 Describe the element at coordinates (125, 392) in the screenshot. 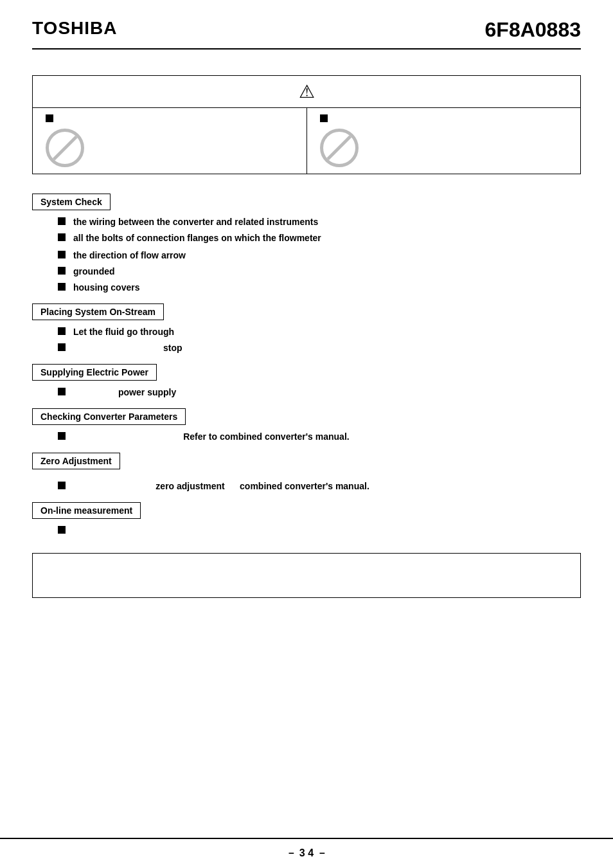

I see `step-text-power: power supply` at that location.